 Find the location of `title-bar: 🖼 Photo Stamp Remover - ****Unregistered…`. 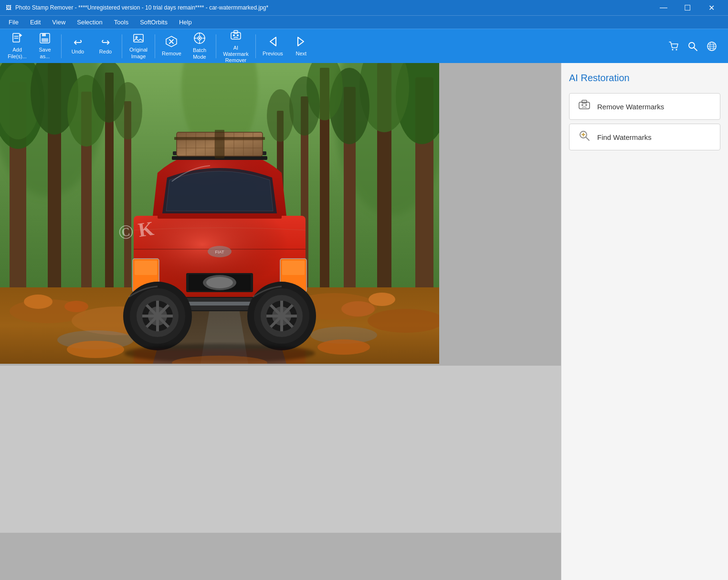

title-bar: 🖼 Photo Stamp Remover - ****Unregistered… is located at coordinates (364, 8).